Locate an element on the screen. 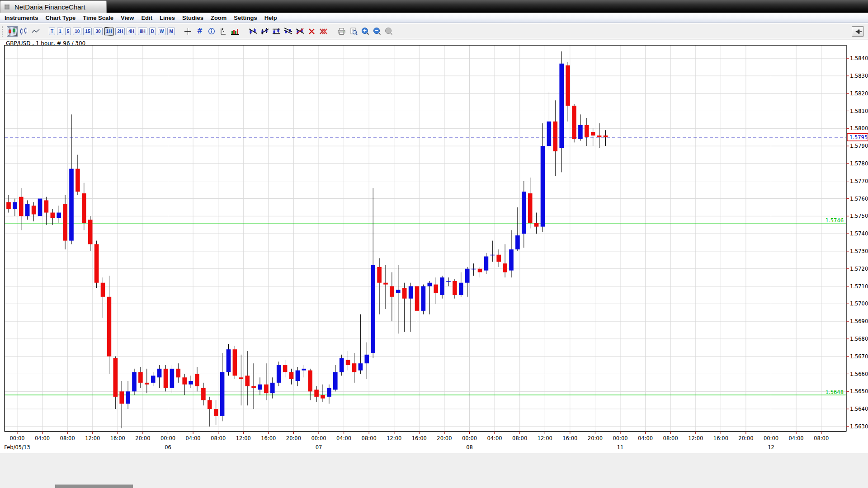 The width and height of the screenshot is (868, 488). timeframe-1-button: 1 is located at coordinates (60, 32).